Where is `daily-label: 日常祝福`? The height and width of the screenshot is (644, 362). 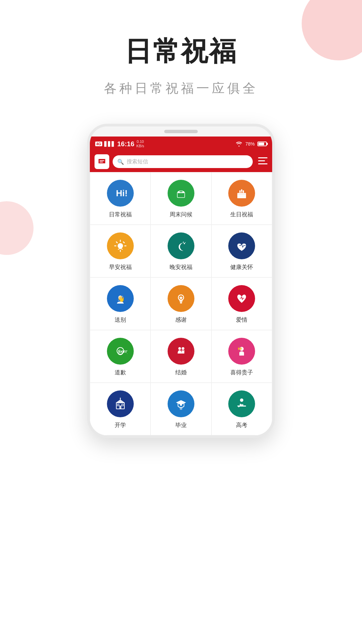 daily-label: 日常祝福 is located at coordinates (120, 215).